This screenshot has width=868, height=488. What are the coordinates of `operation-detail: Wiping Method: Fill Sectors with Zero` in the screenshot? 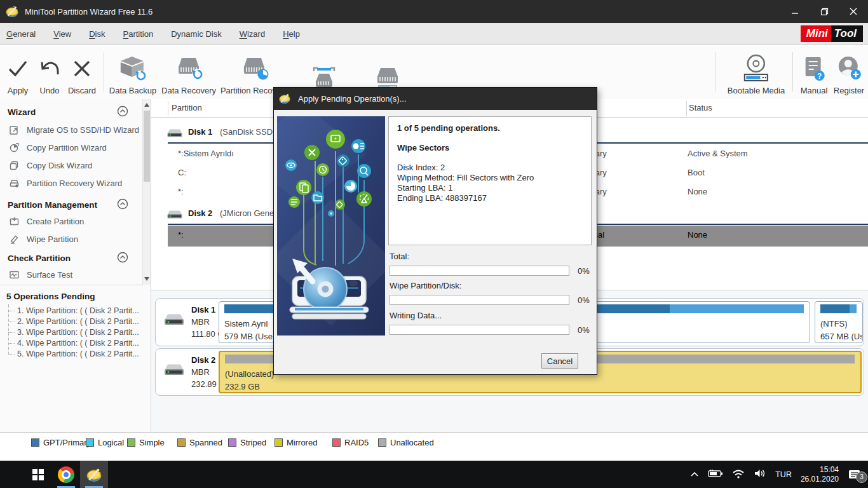 It's located at (490, 178).